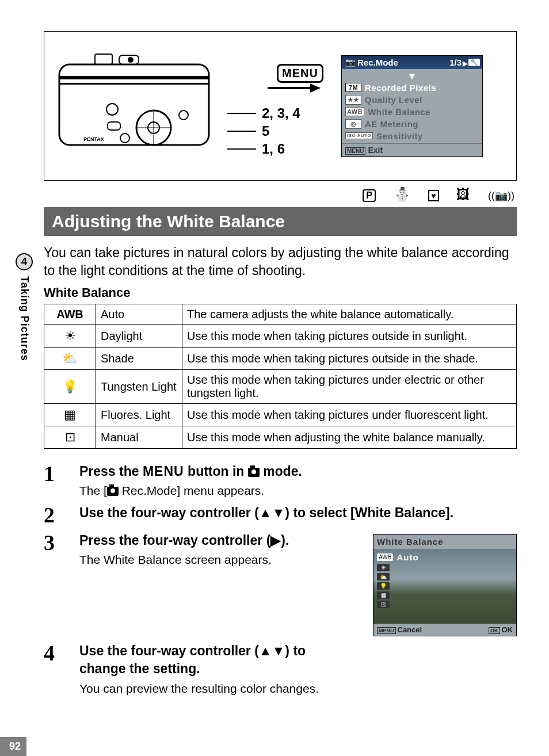  I want to click on wb-shade-icon: ⛅, so click(70, 359).